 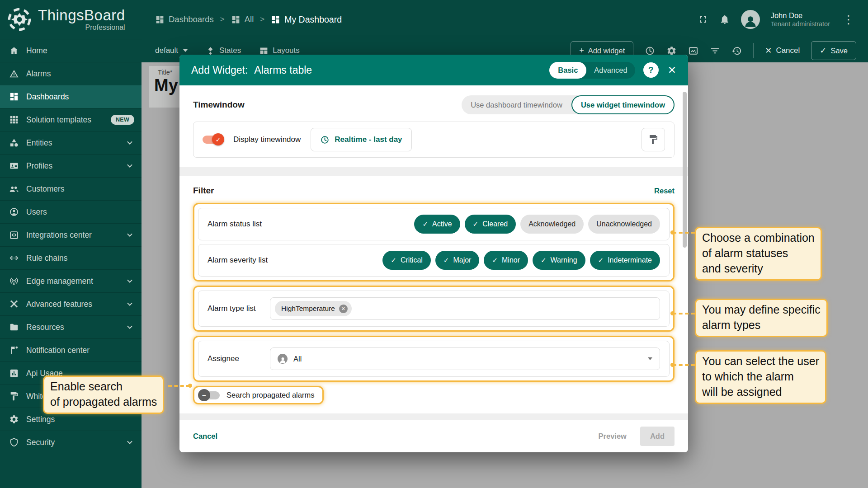 I want to click on user-meta: John Doe Tenant administrator, so click(x=800, y=20).